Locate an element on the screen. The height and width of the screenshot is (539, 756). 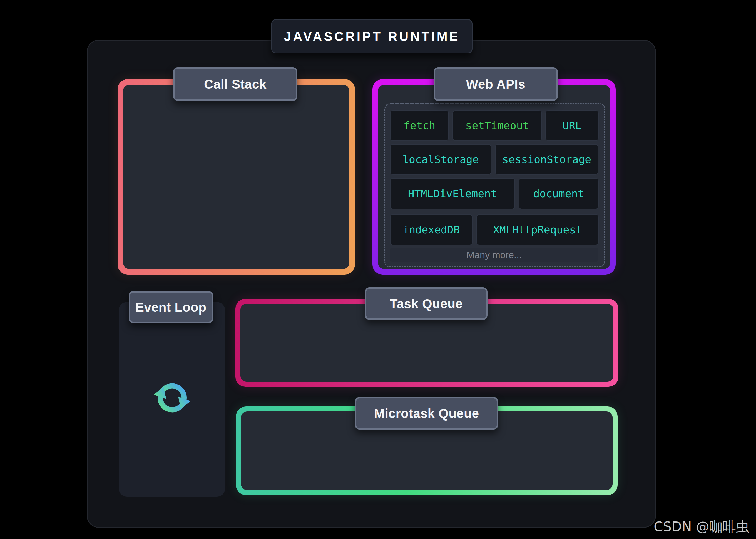
watermark: CSDN @咖啡虫 is located at coordinates (702, 527).